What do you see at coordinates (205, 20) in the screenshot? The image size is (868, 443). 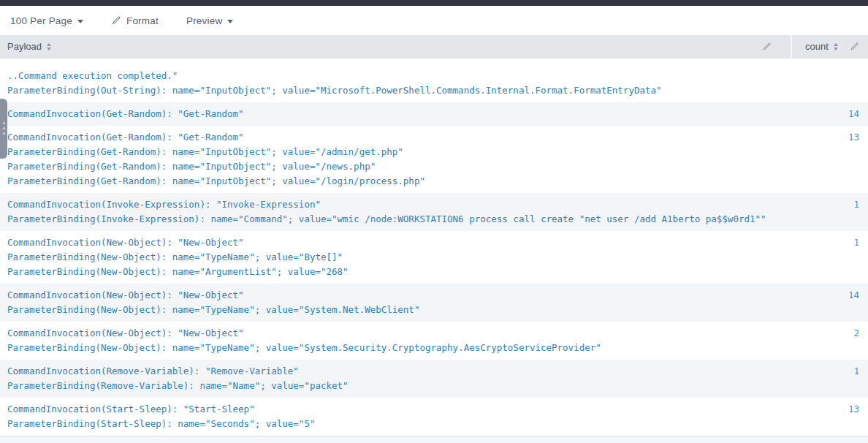 I see `preview-label: Preview` at bounding box center [205, 20].